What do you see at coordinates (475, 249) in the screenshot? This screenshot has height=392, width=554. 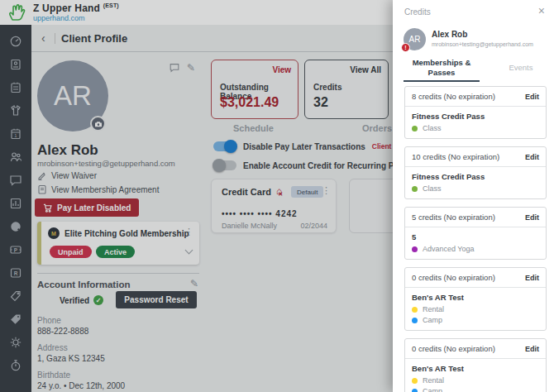 I see `credit-pass-item: Advanced Yoga` at bounding box center [475, 249].